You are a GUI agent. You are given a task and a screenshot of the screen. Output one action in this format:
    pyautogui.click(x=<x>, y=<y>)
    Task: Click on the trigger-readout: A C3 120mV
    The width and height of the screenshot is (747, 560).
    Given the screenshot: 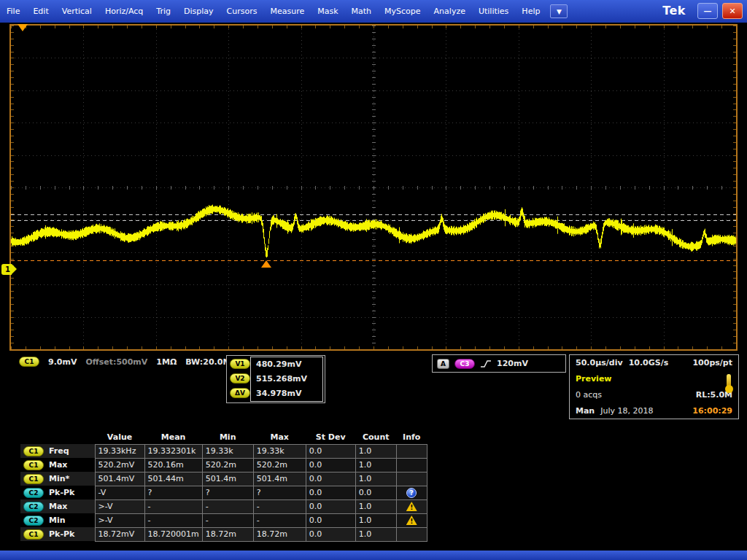 What is the action you would take?
    pyautogui.click(x=499, y=363)
    